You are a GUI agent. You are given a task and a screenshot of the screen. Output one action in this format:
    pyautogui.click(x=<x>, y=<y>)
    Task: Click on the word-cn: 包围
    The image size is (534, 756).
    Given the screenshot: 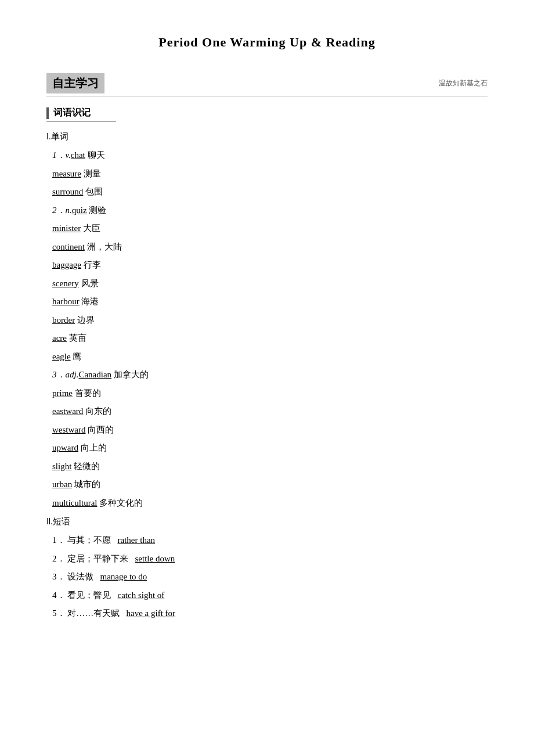 What is the action you would take?
    pyautogui.click(x=94, y=192)
    